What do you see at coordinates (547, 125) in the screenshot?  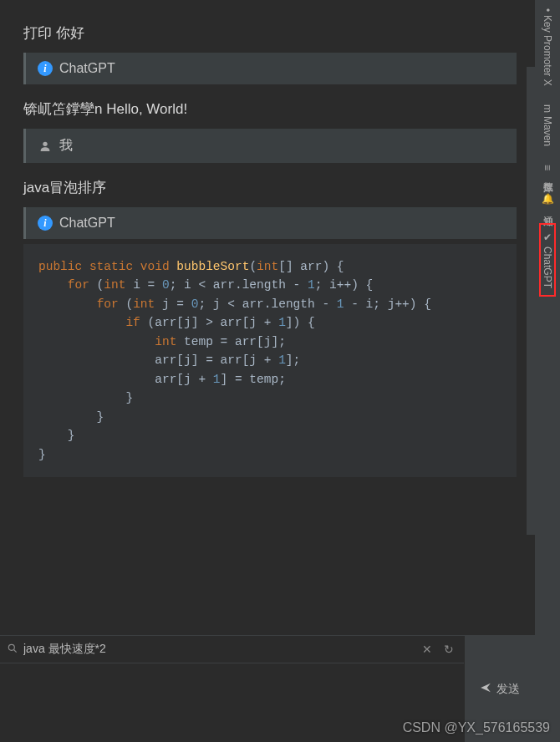 I see `sidebar-tab-maven: mMaven` at bounding box center [547, 125].